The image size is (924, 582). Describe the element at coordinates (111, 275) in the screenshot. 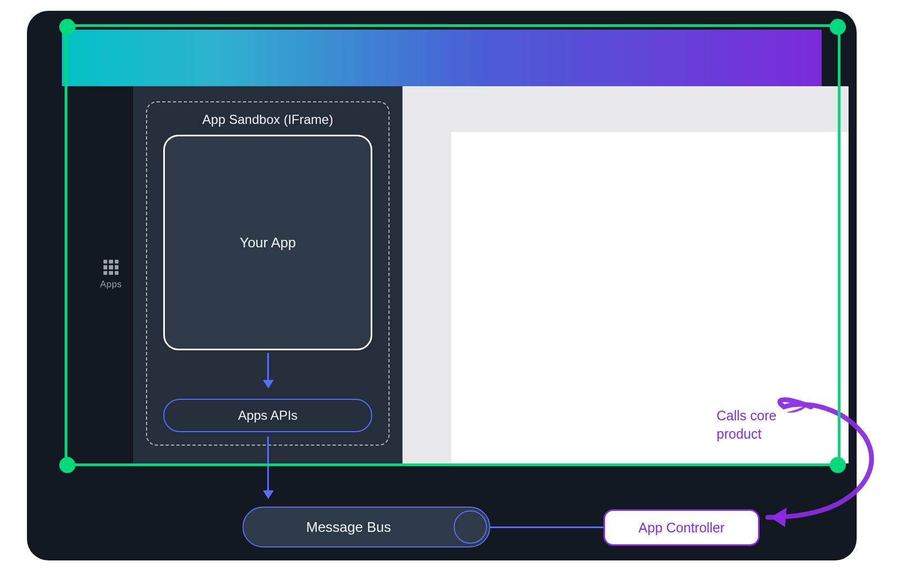

I see `left-rail: Apps` at that location.